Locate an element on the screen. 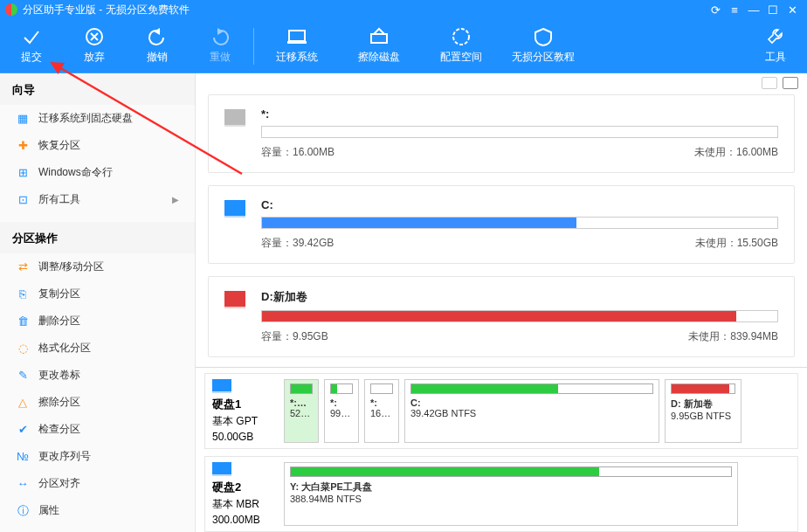  discard-button: 放弃 is located at coordinates (94, 45).